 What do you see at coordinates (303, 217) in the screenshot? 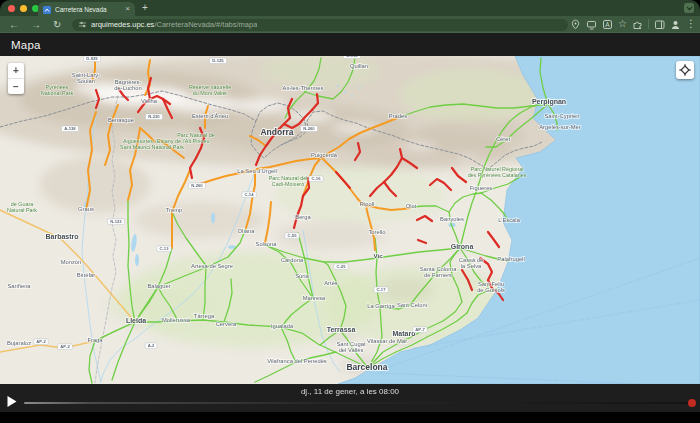
I see `svg-text: Berga` at bounding box center [303, 217].